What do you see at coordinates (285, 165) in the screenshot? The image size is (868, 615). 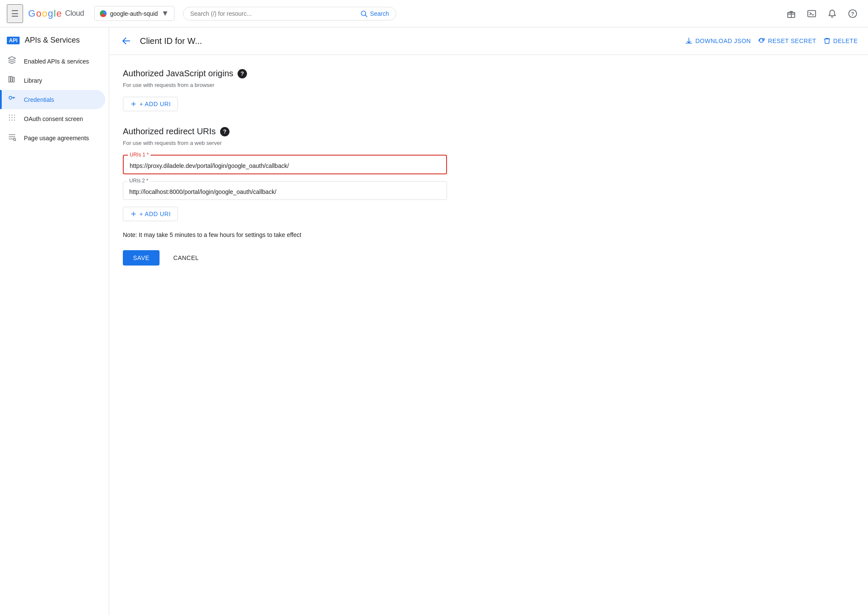 I see `uri1-input` at bounding box center [285, 165].